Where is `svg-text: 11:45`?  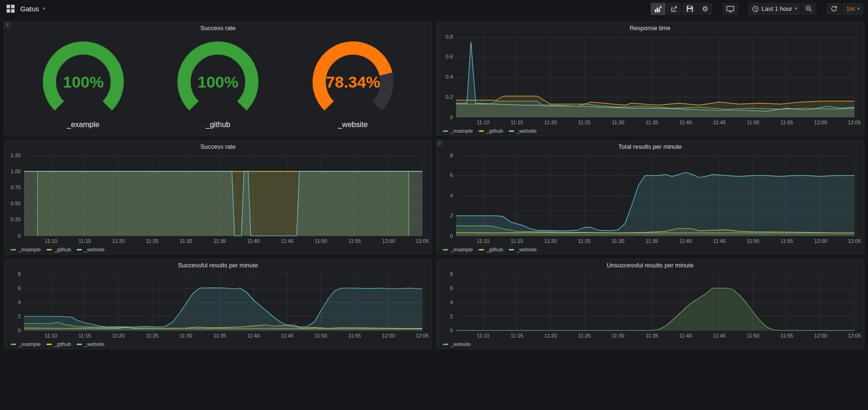
svg-text: 11:45 is located at coordinates (719, 122).